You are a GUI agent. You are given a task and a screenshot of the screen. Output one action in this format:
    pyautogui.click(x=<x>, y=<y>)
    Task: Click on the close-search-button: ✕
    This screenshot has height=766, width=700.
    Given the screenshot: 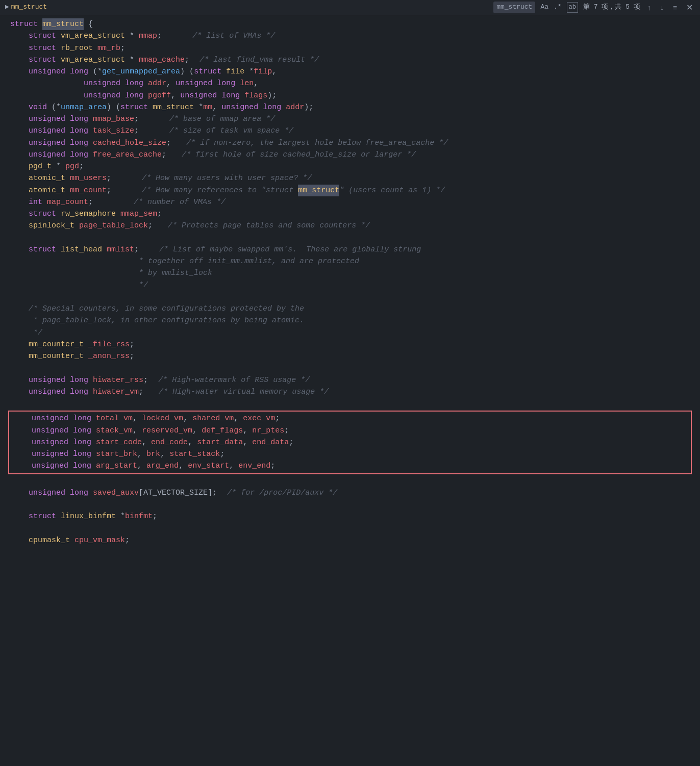 What is the action you would take?
    pyautogui.click(x=690, y=7)
    